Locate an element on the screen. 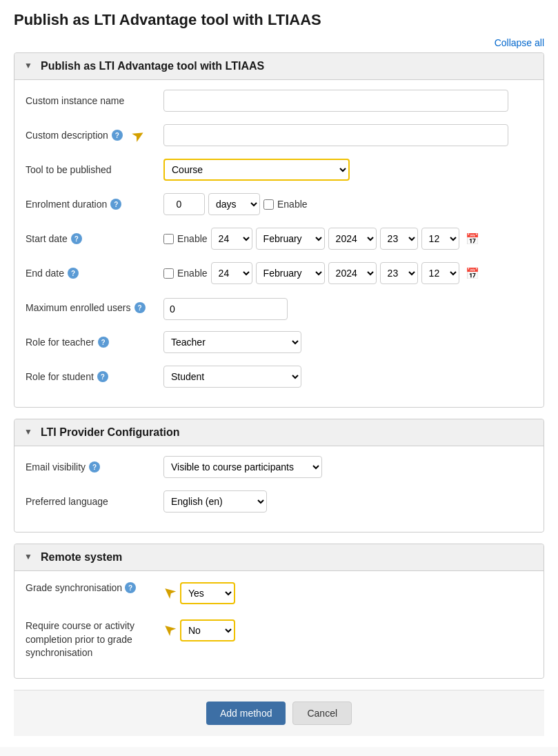  section-lti-provider: ▼ LTI Provider Configuration Email visib… is located at coordinates (279, 476).